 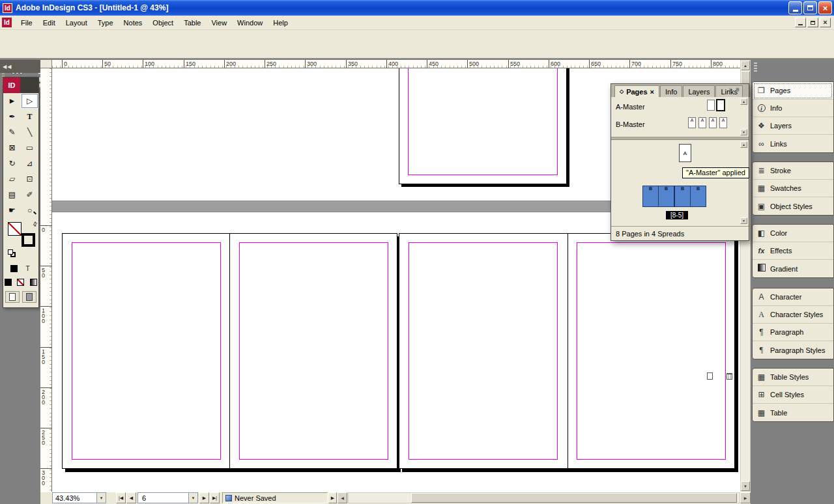 I want to click on delete-page-button, so click(x=729, y=376).